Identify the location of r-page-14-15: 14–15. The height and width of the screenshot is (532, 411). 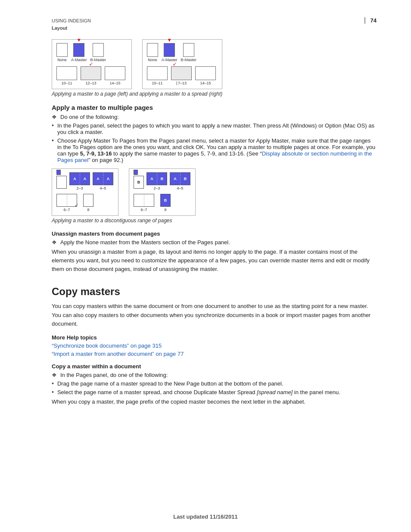
(206, 76).